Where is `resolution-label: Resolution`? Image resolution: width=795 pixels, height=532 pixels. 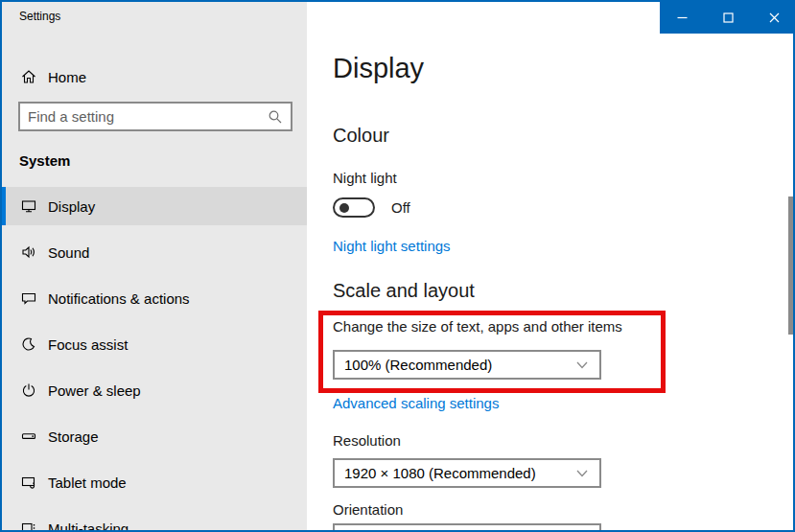 resolution-label: Resolution is located at coordinates (366, 441).